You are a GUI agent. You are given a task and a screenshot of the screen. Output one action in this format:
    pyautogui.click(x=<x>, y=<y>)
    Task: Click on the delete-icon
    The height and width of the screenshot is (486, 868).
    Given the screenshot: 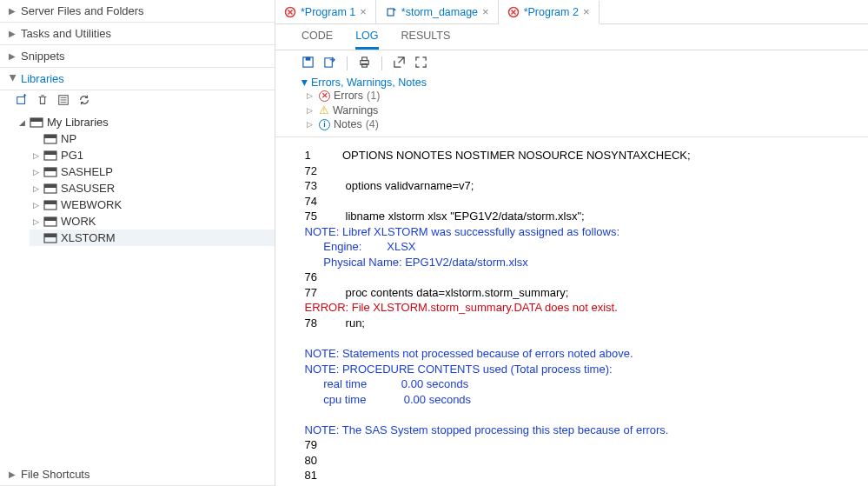 What is the action you would take?
    pyautogui.click(x=43, y=101)
    